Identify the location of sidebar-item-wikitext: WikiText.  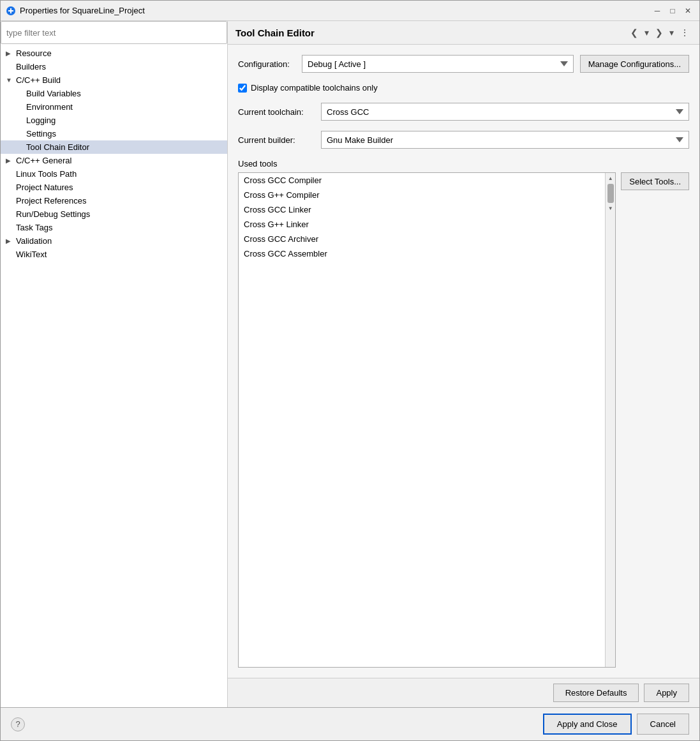
(114, 254).